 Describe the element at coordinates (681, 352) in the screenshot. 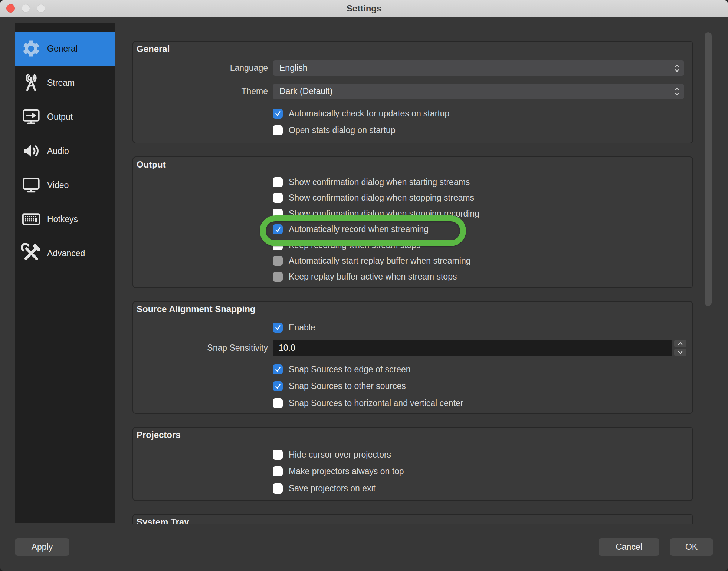

I see `stepper-down-button` at that location.